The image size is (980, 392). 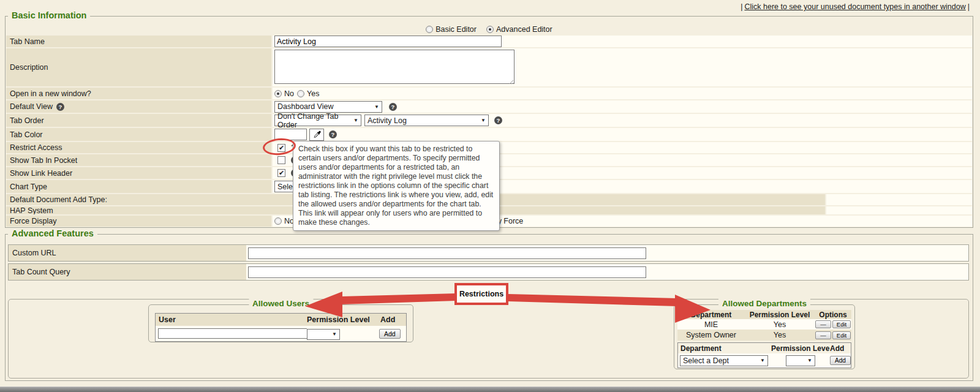 I want to click on restrict-access-label: Restrict Access, so click(x=138, y=148).